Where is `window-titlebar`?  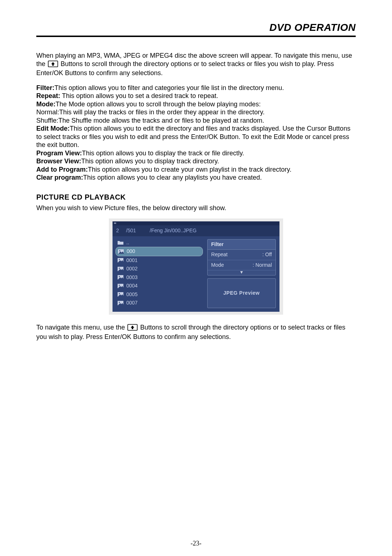 window-titlebar is located at coordinates (196, 224).